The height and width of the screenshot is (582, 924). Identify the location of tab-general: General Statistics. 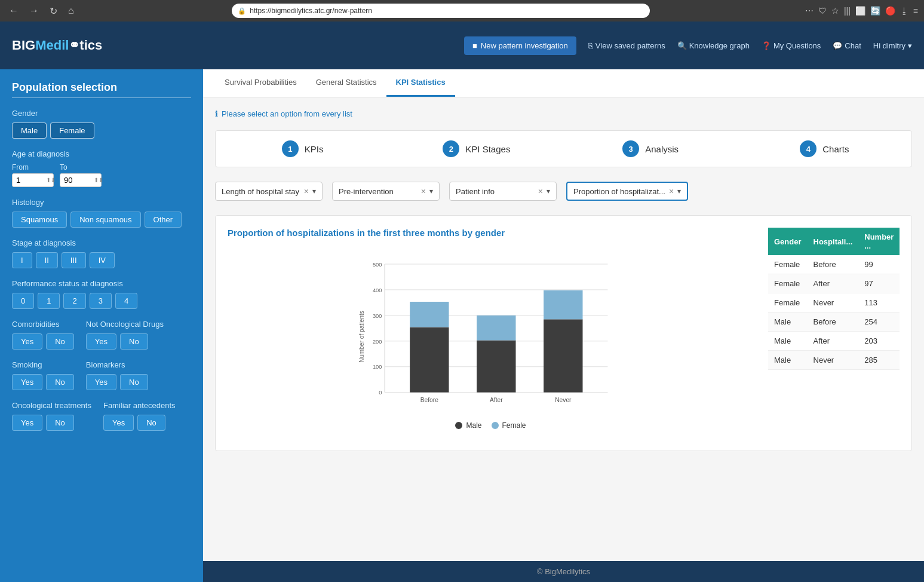
(346, 83).